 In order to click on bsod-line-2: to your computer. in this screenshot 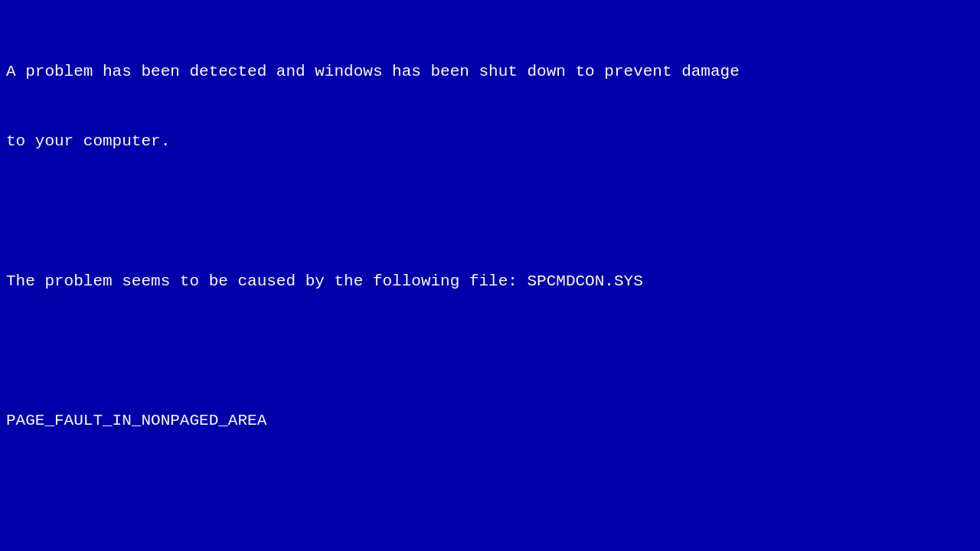, I will do `click(490, 142)`.